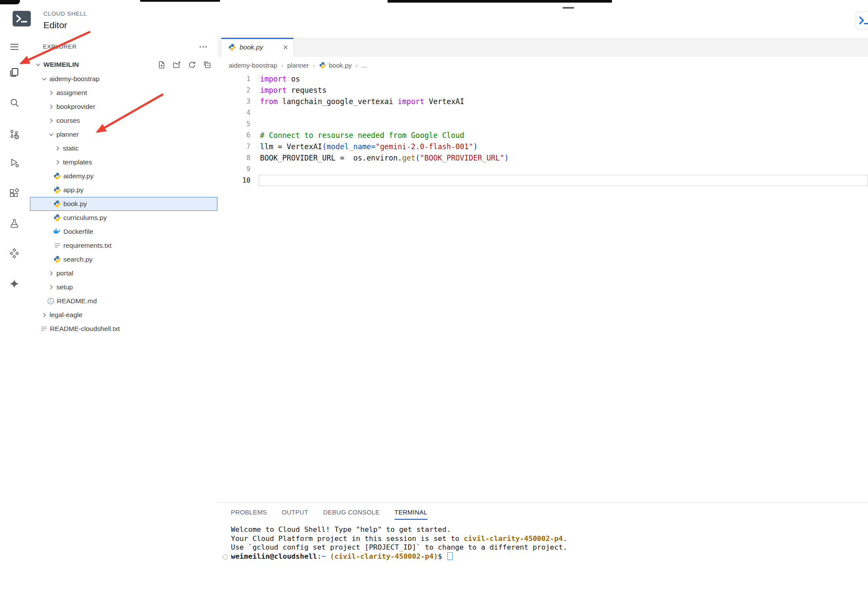 The image size is (868, 616). I want to click on panel-tab-problems: PROBLEMS, so click(249, 512).